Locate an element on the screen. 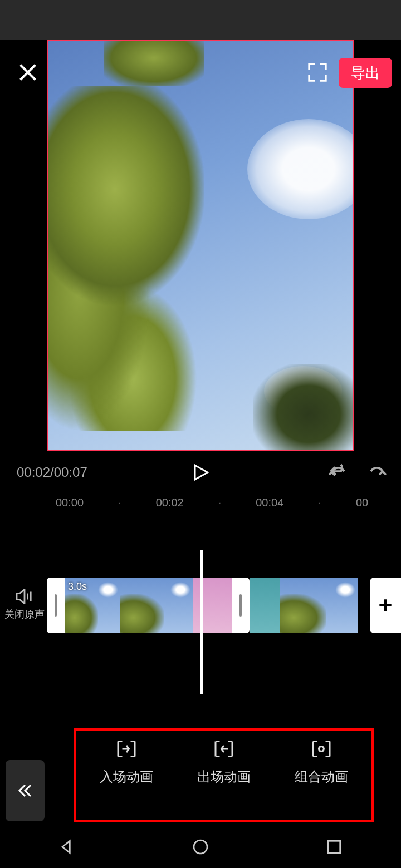 The width and height of the screenshot is (401, 868). tool-label: 入场动画 is located at coordinates (126, 777).